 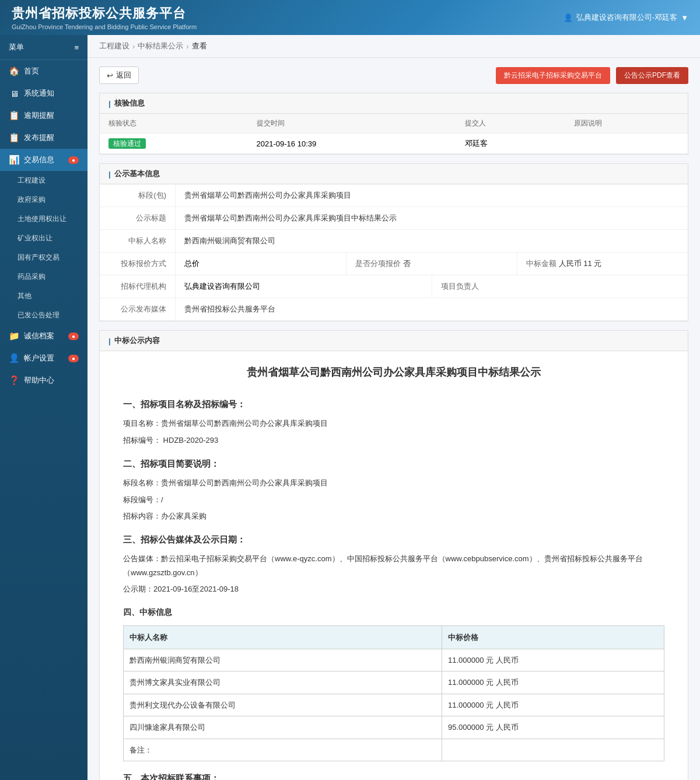 What do you see at coordinates (553, 727) in the screenshot?
I see `winner-price-cell: 95.000000 元 人民币` at bounding box center [553, 727].